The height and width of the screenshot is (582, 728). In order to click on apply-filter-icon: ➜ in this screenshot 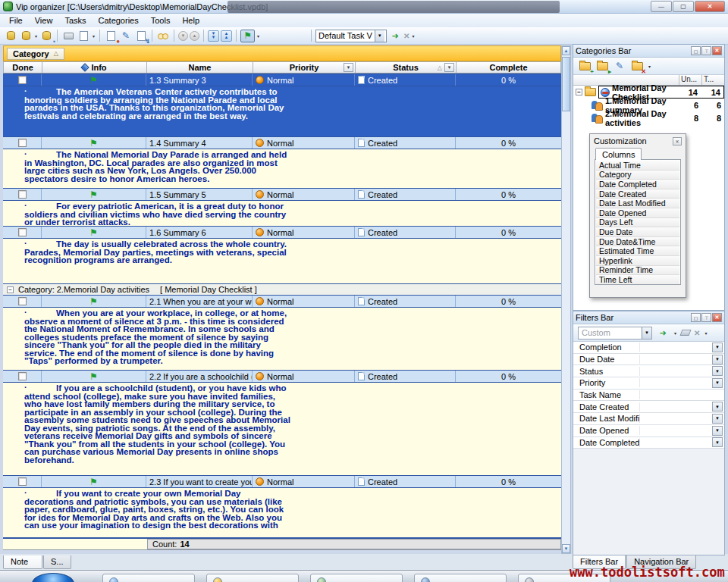, I will do `click(663, 333)`.